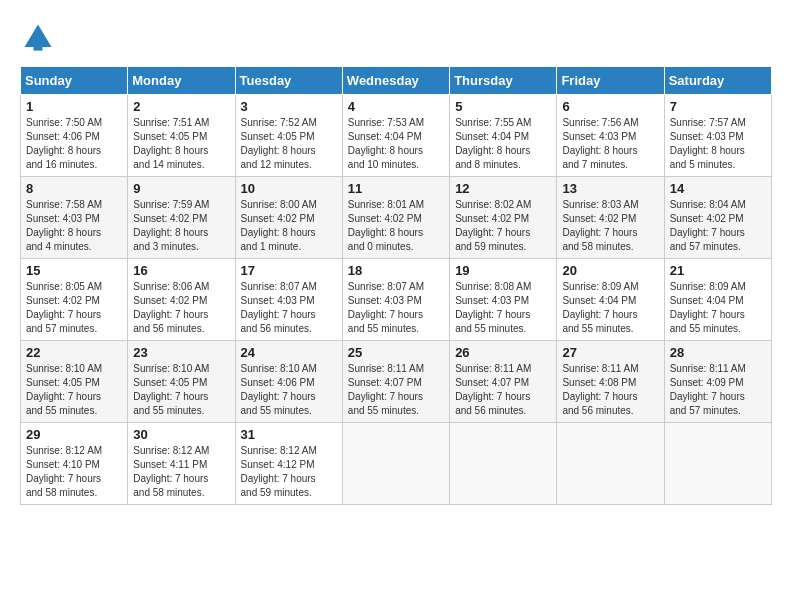  Describe the element at coordinates (396, 270) in the screenshot. I see `day-number: 18` at that location.